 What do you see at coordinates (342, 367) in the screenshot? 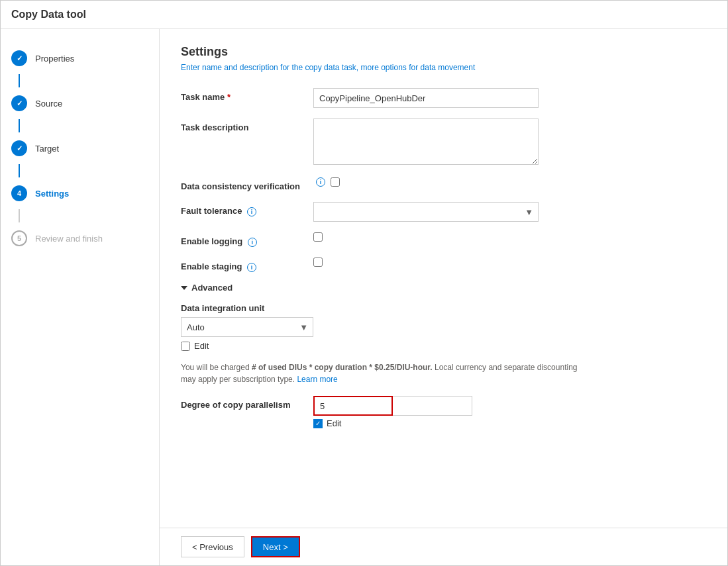
I see `charge-notice-bold: # of used DIUs * copy duration * $0.25/D…` at bounding box center [342, 367].